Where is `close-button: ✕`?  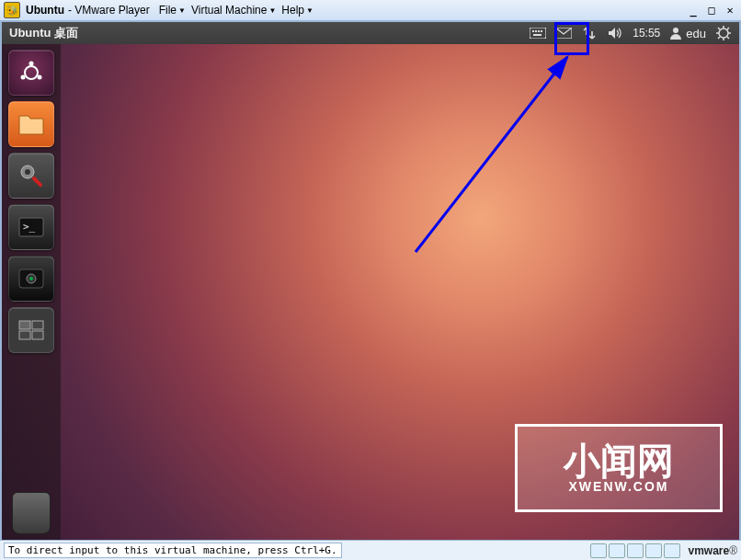
close-button: ✕ is located at coordinates (730, 10).